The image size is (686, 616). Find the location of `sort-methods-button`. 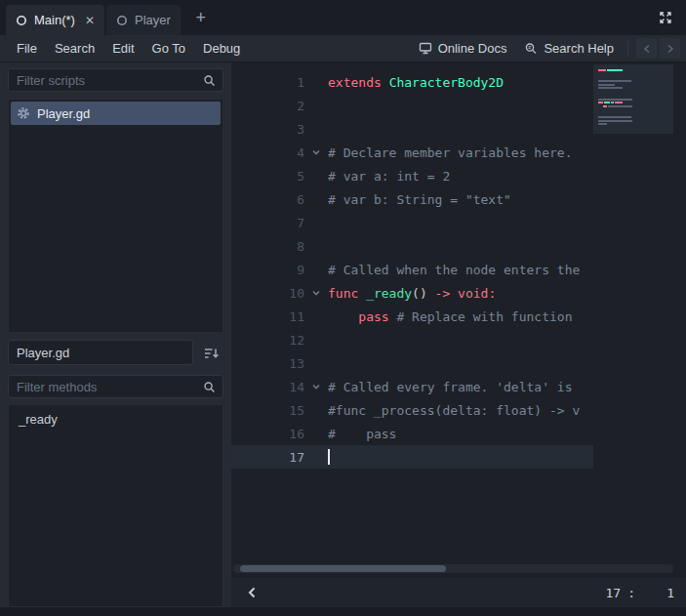

sort-methods-button is located at coordinates (212, 353).